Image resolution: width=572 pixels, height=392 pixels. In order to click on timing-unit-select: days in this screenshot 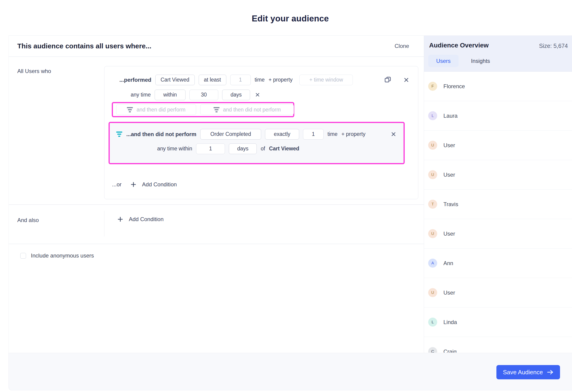, I will do `click(236, 95)`.